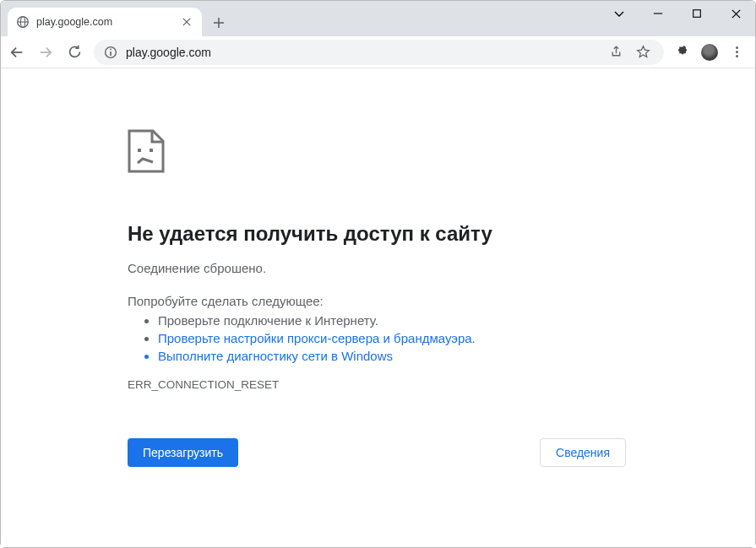 The image size is (756, 548). What do you see at coordinates (378, 52) in the screenshot?
I see `toolbar: play.google.com` at bounding box center [378, 52].